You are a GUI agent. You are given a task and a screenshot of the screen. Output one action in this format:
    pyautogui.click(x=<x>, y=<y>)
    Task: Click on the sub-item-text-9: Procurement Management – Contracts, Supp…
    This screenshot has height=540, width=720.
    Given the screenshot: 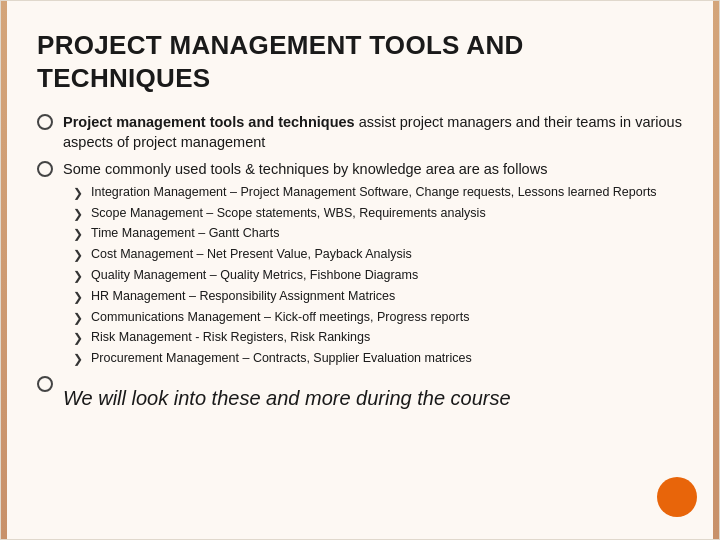 What is the action you would take?
    pyautogui.click(x=282, y=359)
    